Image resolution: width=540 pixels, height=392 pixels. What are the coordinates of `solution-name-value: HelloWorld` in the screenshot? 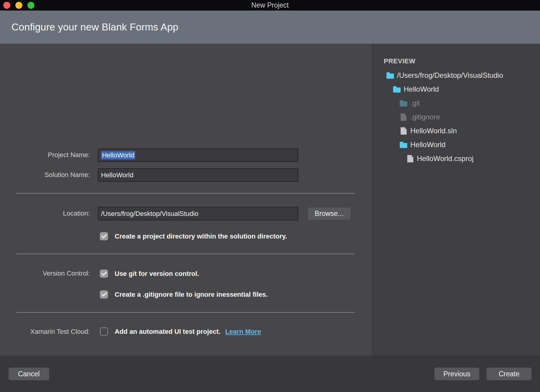 It's located at (117, 175).